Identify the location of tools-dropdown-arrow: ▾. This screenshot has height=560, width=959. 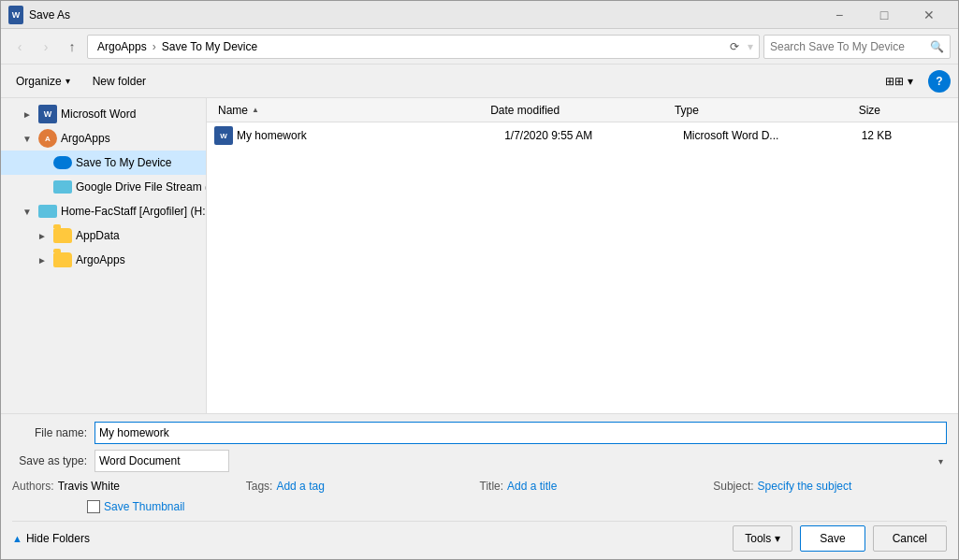
(777, 538).